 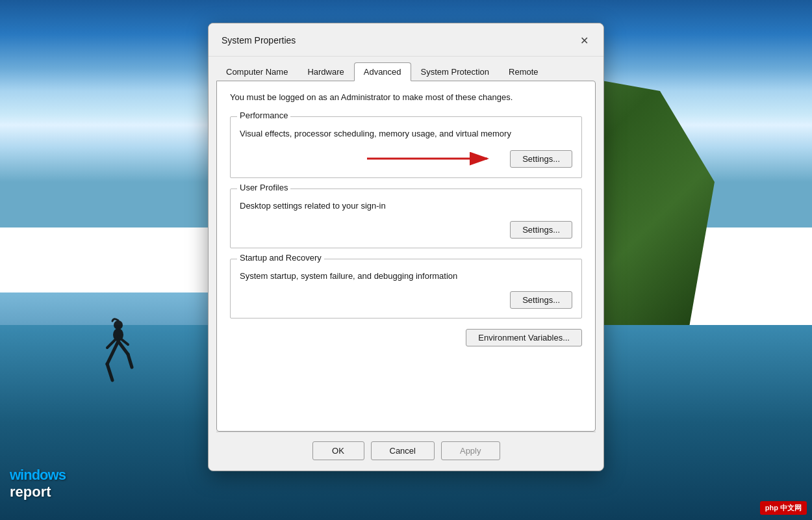 I want to click on cancel-button: Cancel, so click(x=403, y=451).